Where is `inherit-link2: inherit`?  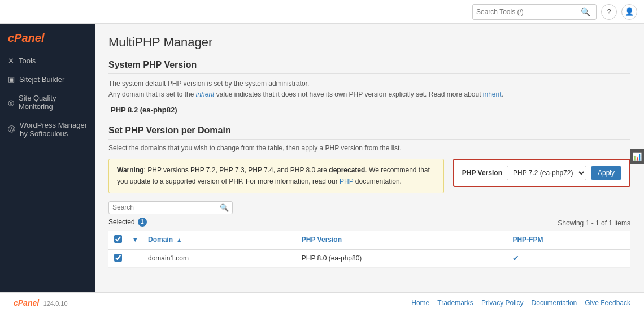 inherit-link2: inherit is located at coordinates (493, 94).